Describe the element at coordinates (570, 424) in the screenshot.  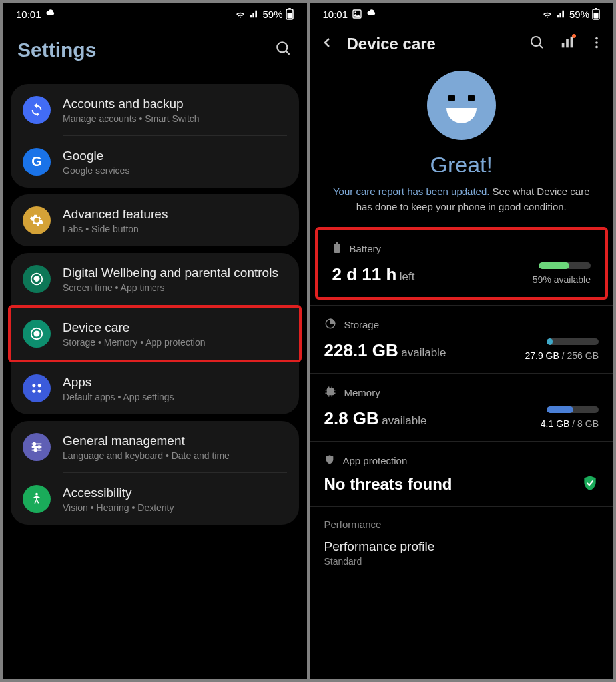
I see `memory-usage: 4.1 GB / 8 GB` at that location.